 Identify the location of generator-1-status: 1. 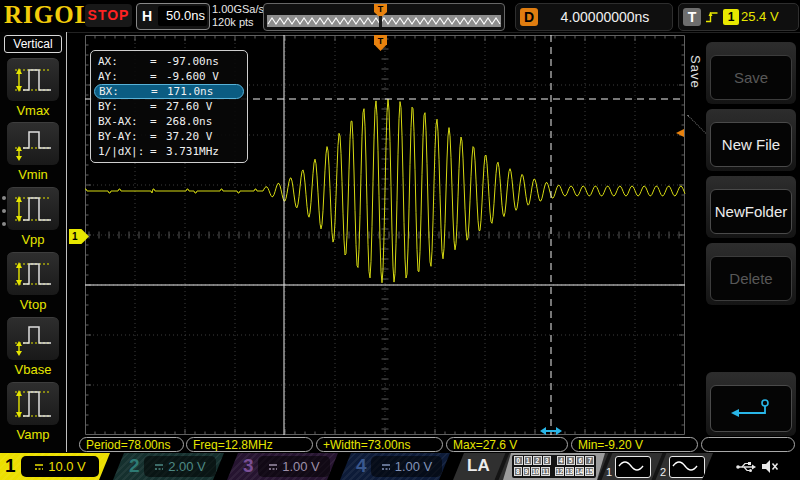
(630, 466).